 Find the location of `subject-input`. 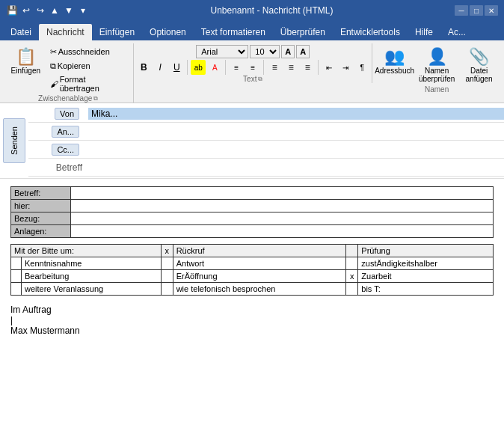

subject-input is located at coordinates (296, 168).